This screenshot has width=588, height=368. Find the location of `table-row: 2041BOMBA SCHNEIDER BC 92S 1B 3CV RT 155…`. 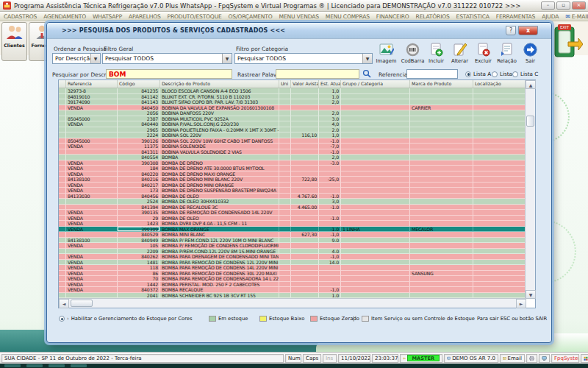

table-row: 2041BOMBA SCHNEIDER BC 92S 1B 3CV RT 155… is located at coordinates (297, 296).